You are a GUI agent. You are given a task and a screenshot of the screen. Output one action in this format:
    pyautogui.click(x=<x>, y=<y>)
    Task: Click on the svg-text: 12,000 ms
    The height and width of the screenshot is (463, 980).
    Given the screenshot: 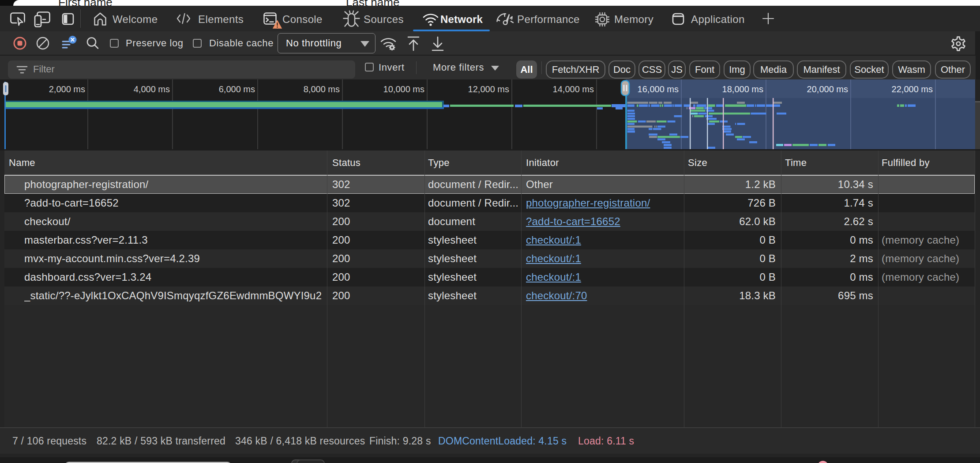 What is the action you would take?
    pyautogui.click(x=489, y=89)
    